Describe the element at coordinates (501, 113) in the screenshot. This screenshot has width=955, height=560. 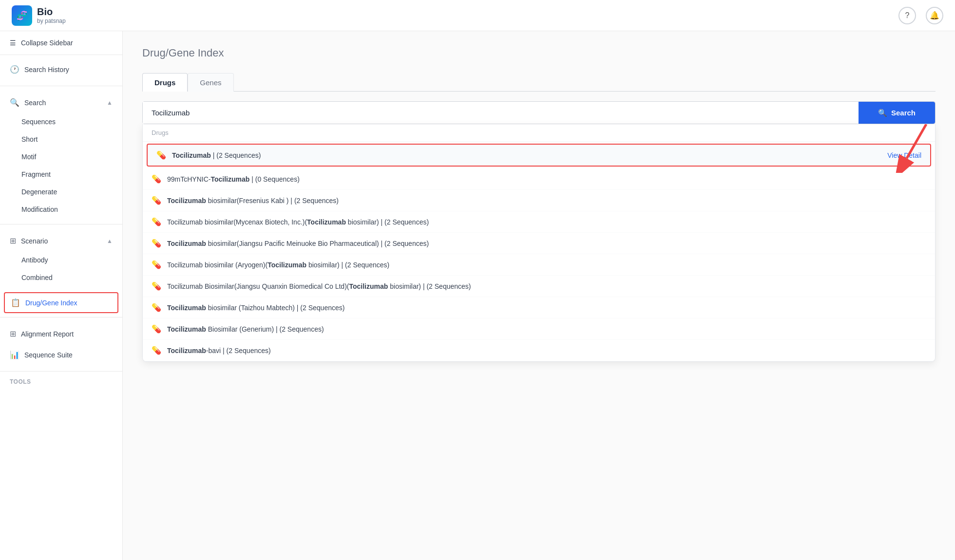
I see `search-input` at that location.